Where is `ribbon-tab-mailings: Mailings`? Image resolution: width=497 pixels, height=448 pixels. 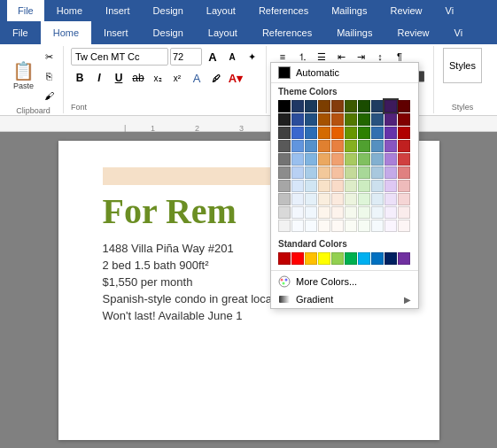
ribbon-tab-mailings: Mailings is located at coordinates (354, 33).